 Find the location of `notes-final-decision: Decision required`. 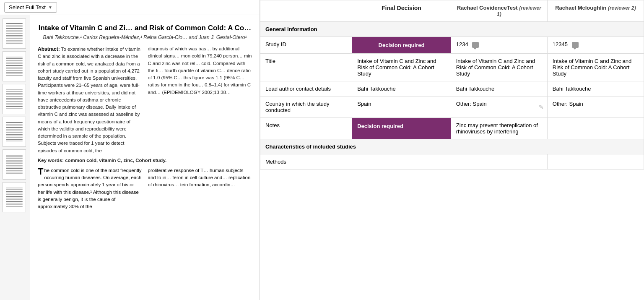

notes-final-decision: Decision required is located at coordinates (402, 128).